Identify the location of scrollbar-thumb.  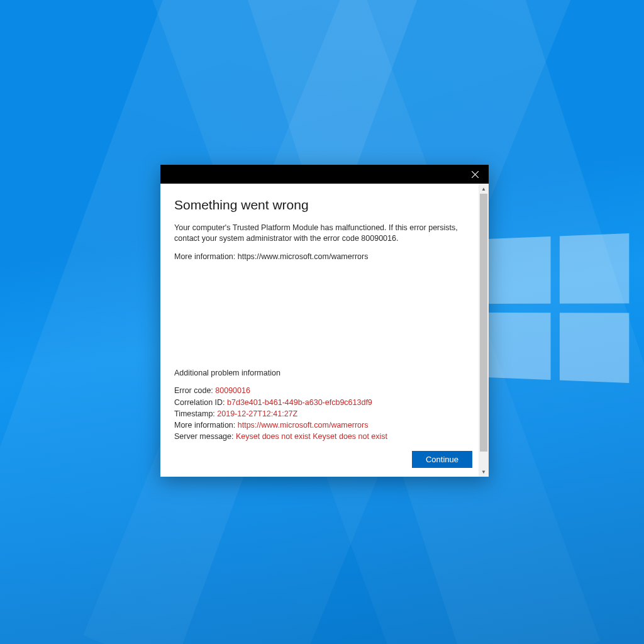
(484, 323).